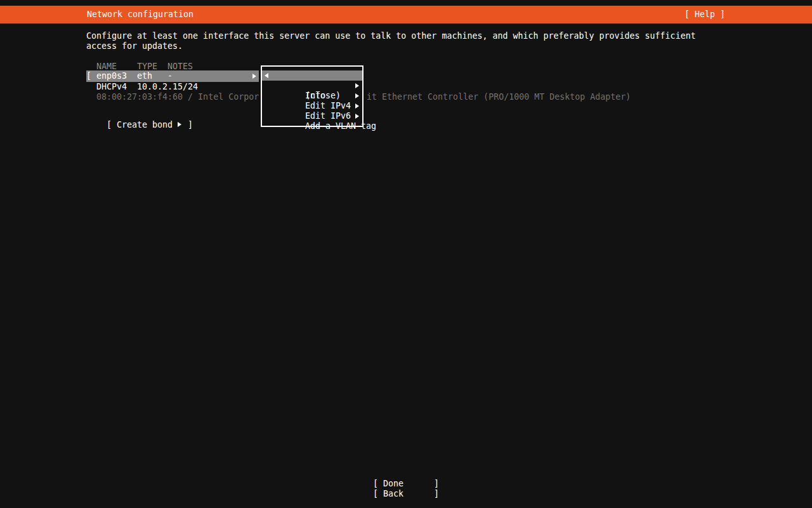  What do you see at coordinates (142, 124) in the screenshot?
I see `create-bond-label-start: [ Create bond` at bounding box center [142, 124].